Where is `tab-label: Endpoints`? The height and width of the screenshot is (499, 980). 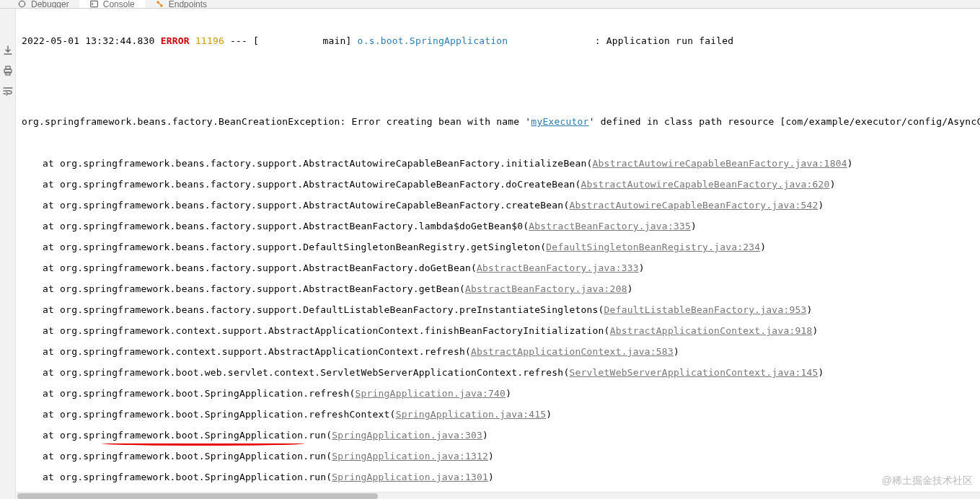 tab-label: Endpoints is located at coordinates (187, 4).